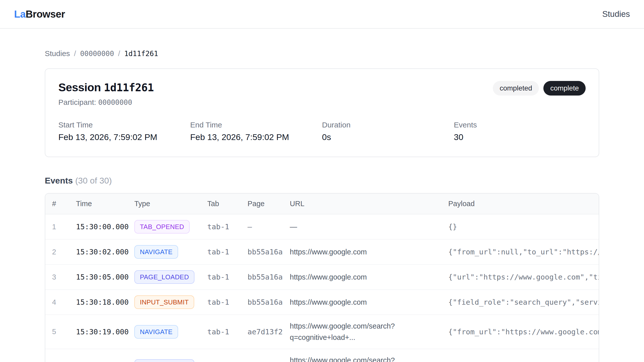 This screenshot has width=644, height=362. Describe the element at coordinates (322, 131) in the screenshot. I see `session-meta-grid: Start Time Feb 13, 2026, 7:59:02 PM End …` at that location.